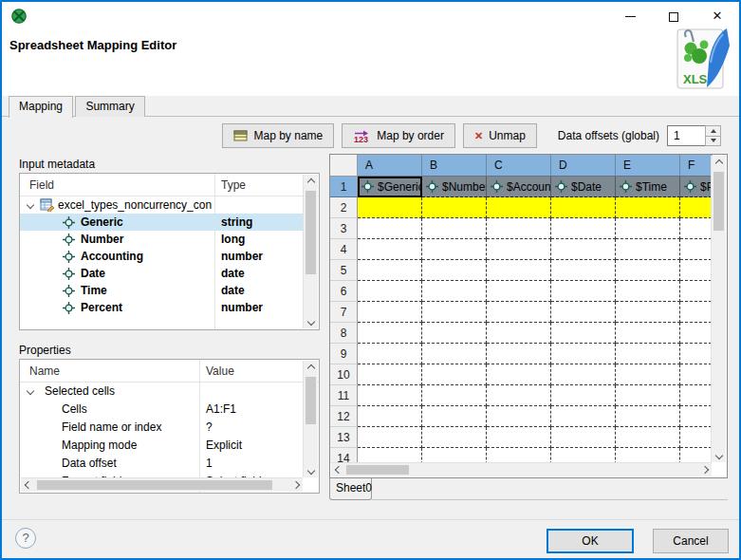 This screenshot has width=741, height=560. I want to click on grid-hscrollbar, so click(522, 469).